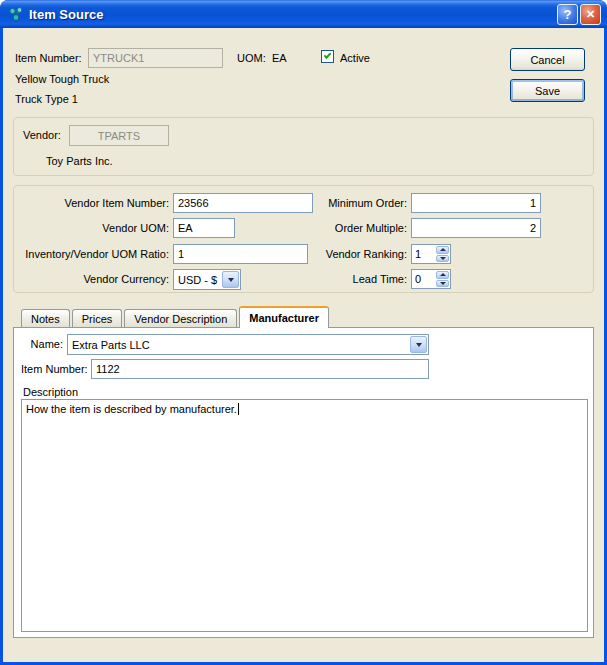 Image resolution: width=607 pixels, height=665 pixels. I want to click on save-button: Save, so click(548, 90).